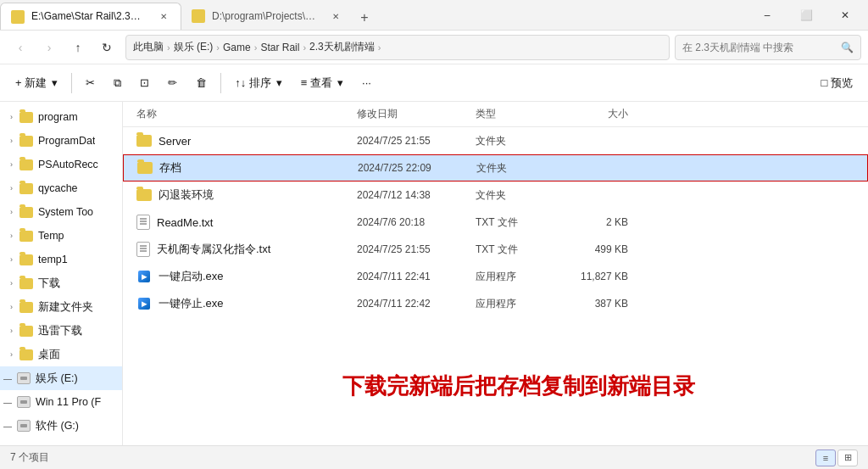  What do you see at coordinates (495, 195) in the screenshot?
I see `table-row: 闪退装环境 2024/7/12 14:38 文件夹` at bounding box center [495, 195].